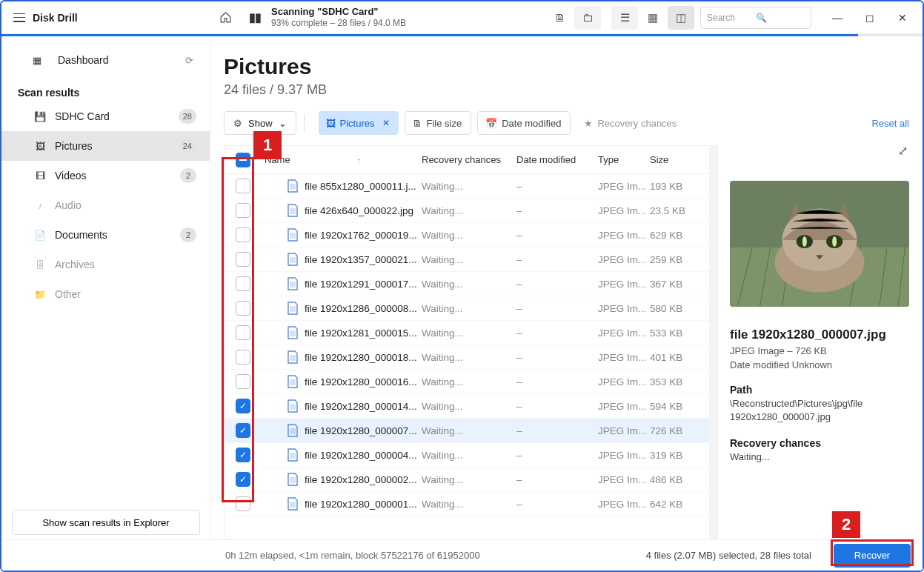 The height and width of the screenshot is (572, 924). Describe the element at coordinates (105, 265) in the screenshot. I see `sidebar-item-archives: 🗄 Archives` at that location.